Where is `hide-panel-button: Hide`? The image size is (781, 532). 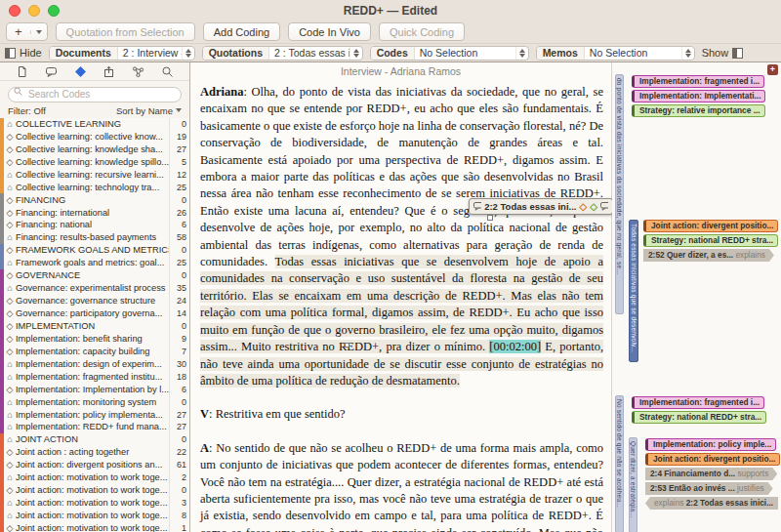
hide-panel-button: Hide is located at coordinates (23, 53).